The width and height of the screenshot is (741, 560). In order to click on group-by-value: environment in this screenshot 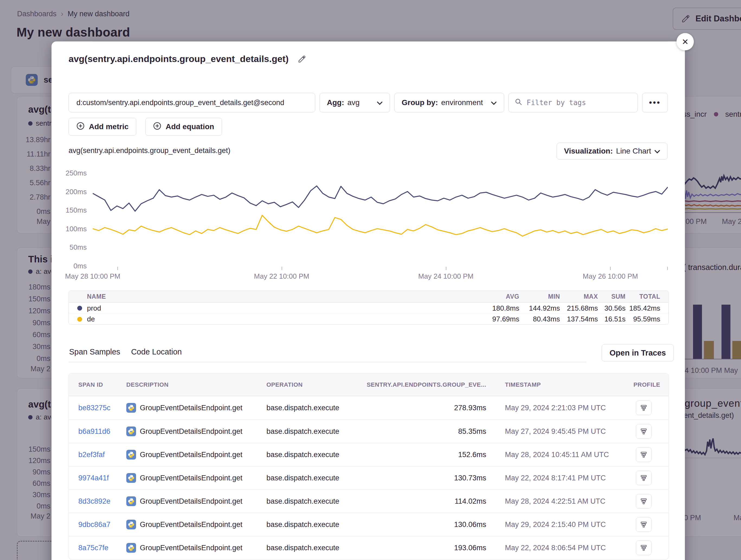, I will do `click(462, 103)`.